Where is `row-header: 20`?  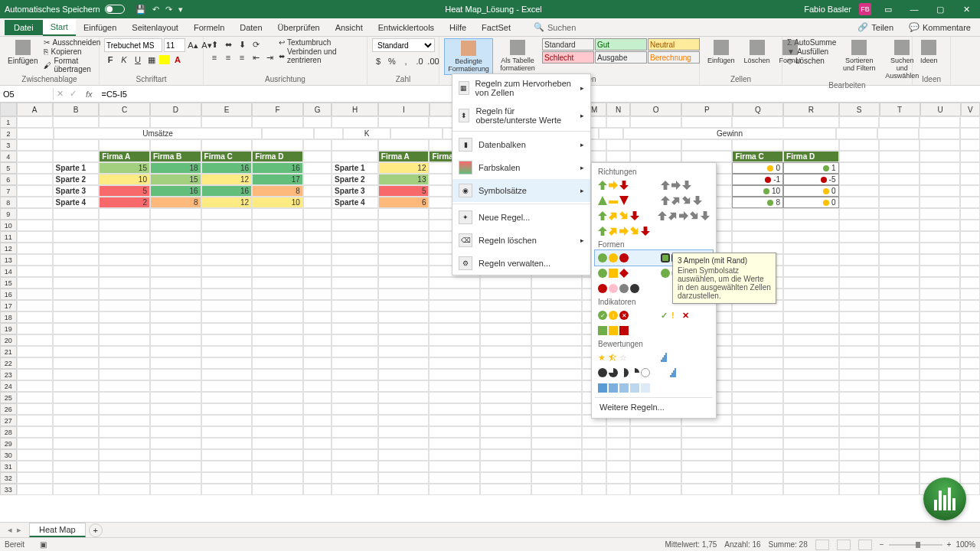
row-header: 20 is located at coordinates (8, 340).